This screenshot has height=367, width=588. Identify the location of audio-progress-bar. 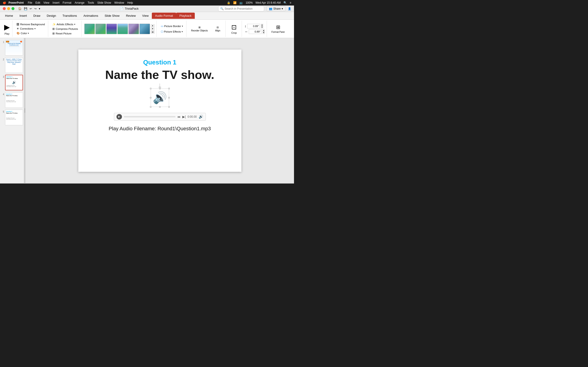
(150, 117).